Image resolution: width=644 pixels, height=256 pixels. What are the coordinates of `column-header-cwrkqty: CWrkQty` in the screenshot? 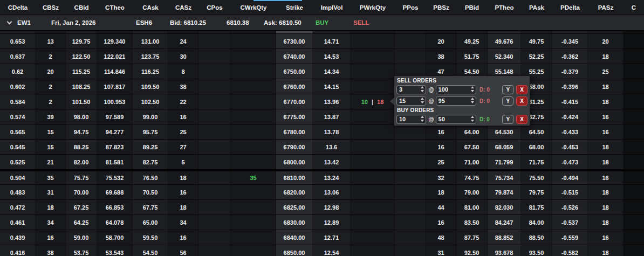 It's located at (254, 8).